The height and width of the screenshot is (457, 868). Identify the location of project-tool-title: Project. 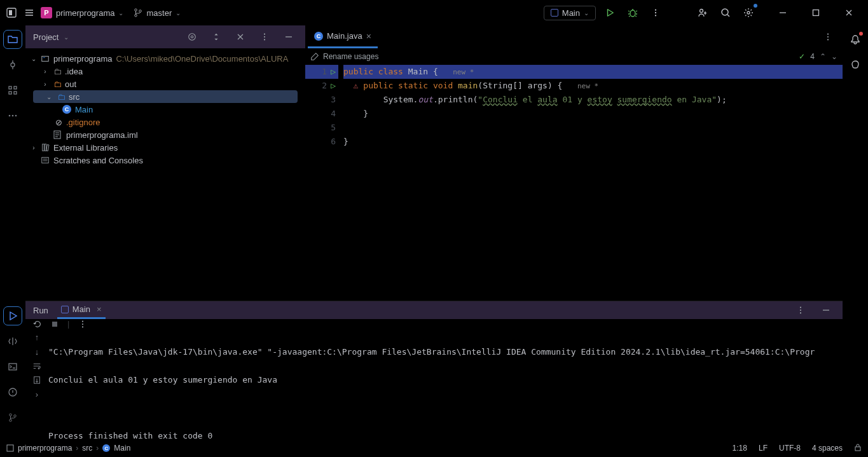
(46, 37).